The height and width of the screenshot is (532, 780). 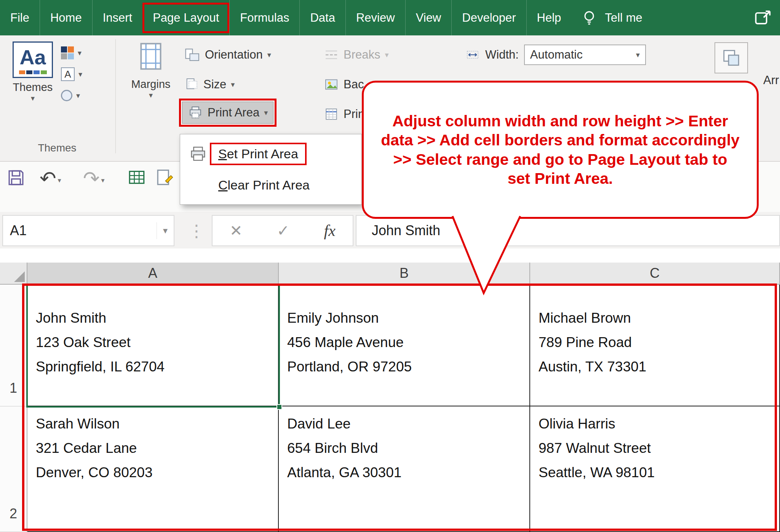 I want to click on theme-fonts-button: A ▾, so click(x=72, y=74).